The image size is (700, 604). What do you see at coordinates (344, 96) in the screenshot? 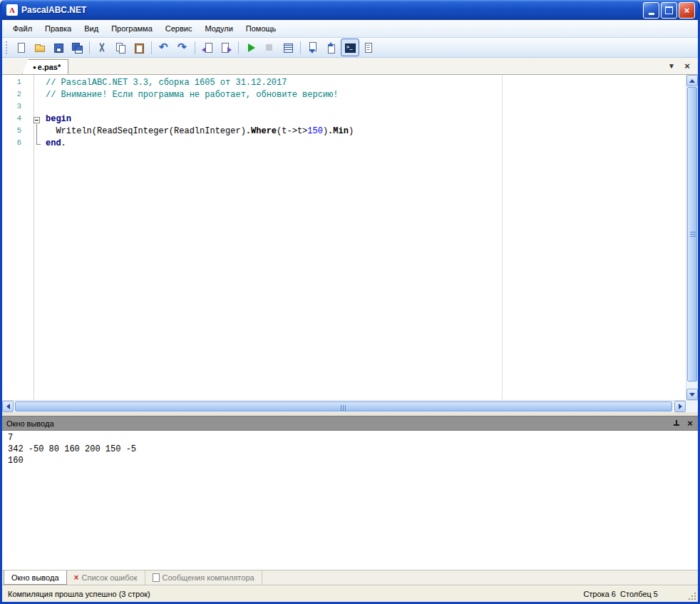
I see `editor-line: 2// Внимание! Если программа не работает…` at bounding box center [344, 96].